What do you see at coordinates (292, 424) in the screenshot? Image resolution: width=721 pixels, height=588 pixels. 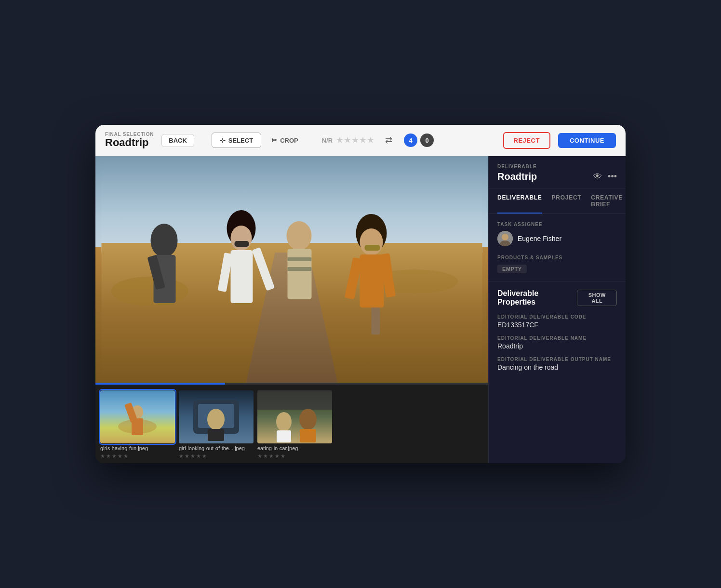 I see `thumbnails-row: girls-having-fun.jpeg ★ ★ ★ ★ ★` at bounding box center [292, 424].